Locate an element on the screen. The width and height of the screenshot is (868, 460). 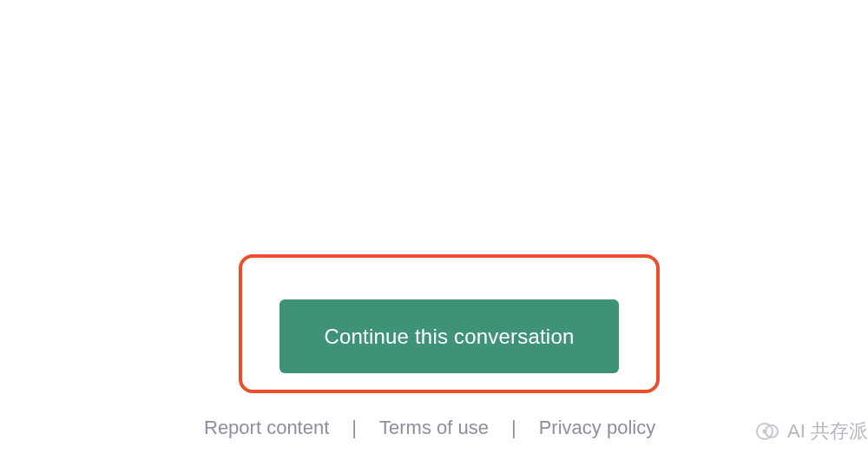
privacy-policy-link: Privacy policy is located at coordinates (597, 428).